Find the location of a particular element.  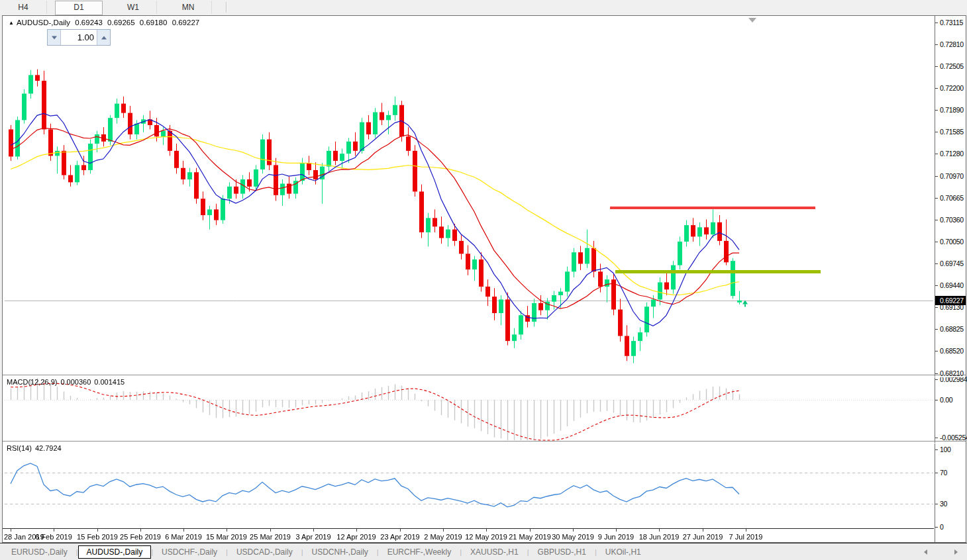

buy-price-sup: 6 is located at coordinates (137, 56).